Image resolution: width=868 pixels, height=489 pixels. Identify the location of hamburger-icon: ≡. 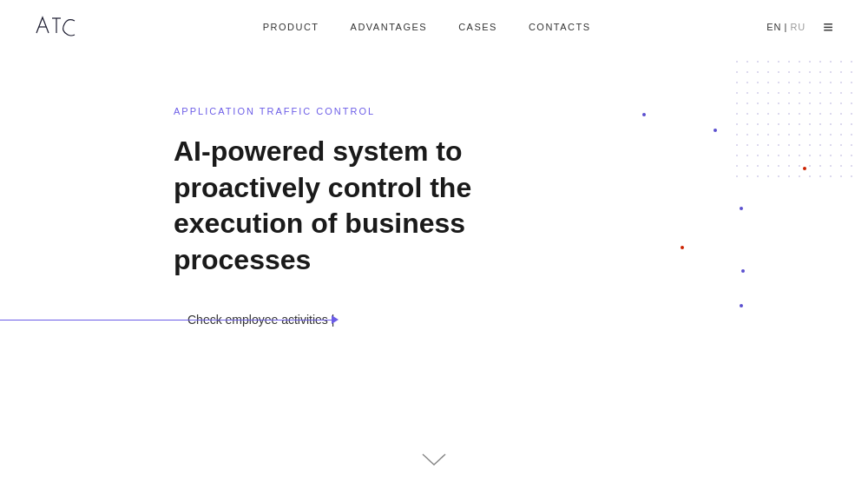
(828, 27).